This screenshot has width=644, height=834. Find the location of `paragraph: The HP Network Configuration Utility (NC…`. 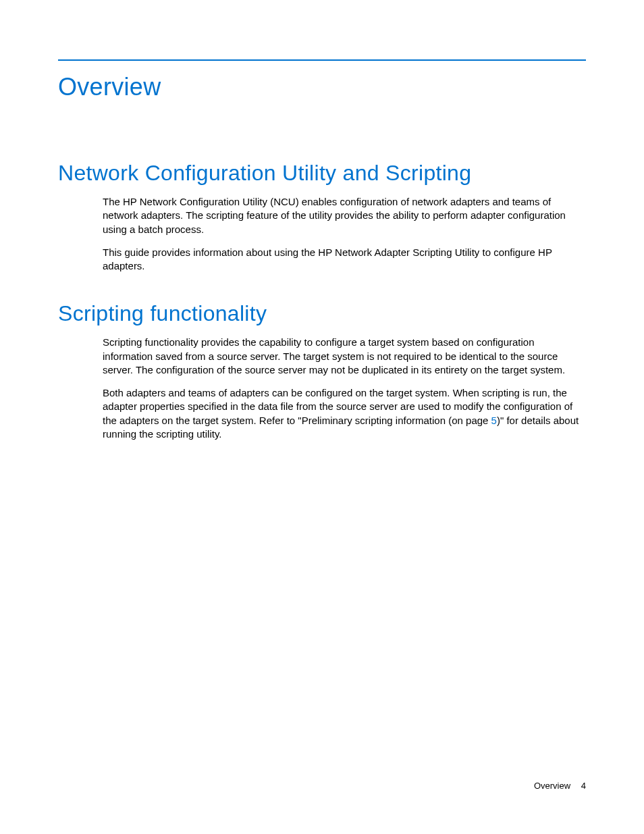

paragraph: The HP Network Configuration Utility (NC… is located at coordinates (344, 216).